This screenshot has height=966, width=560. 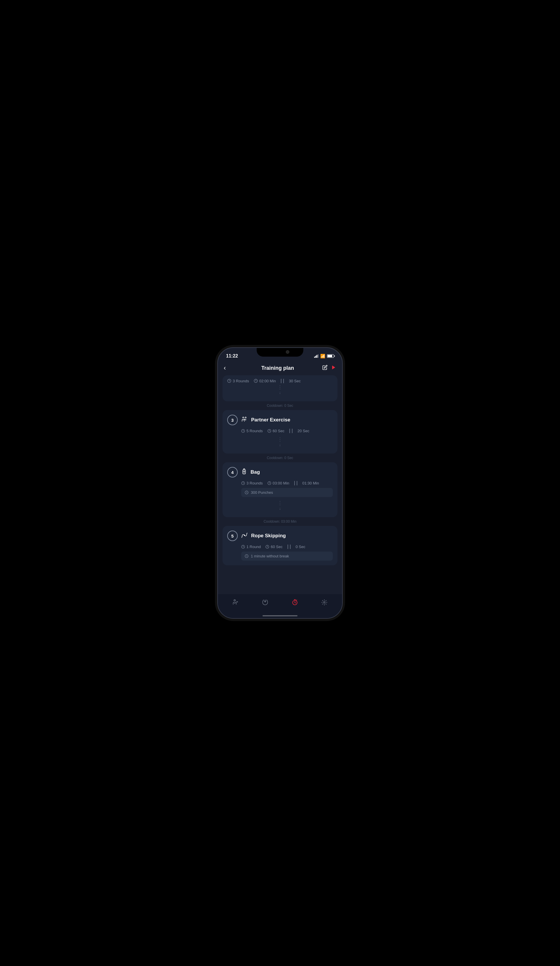 I want to click on arrow-down-icon-4: ↓, so click(x=280, y=508).